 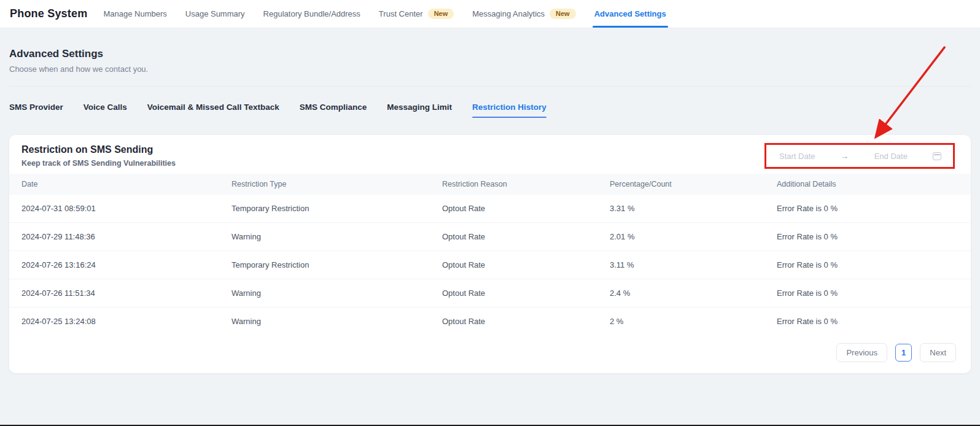 What do you see at coordinates (333, 107) in the screenshot?
I see `tab-label: SMS Compliance` at bounding box center [333, 107].